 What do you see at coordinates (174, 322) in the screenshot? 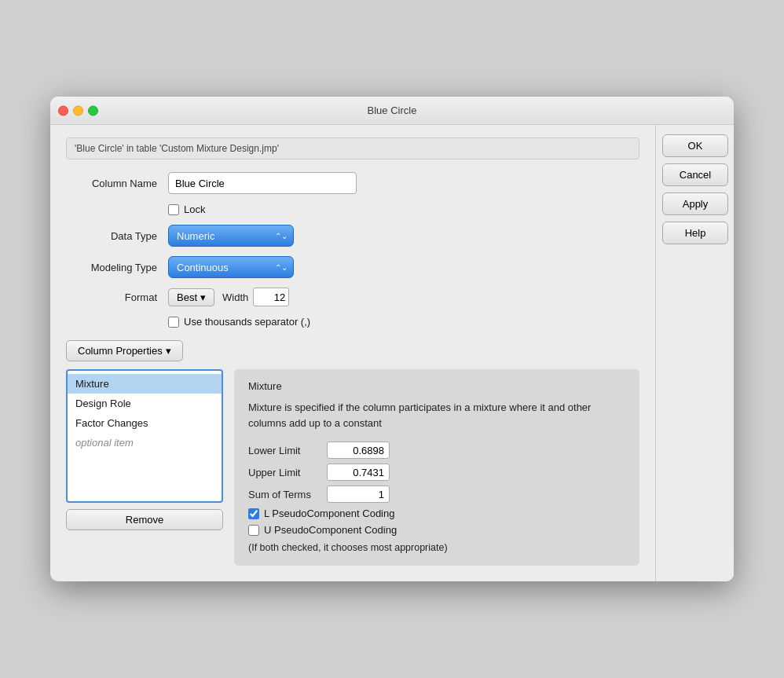
I see `thousands-checkbox` at bounding box center [174, 322].